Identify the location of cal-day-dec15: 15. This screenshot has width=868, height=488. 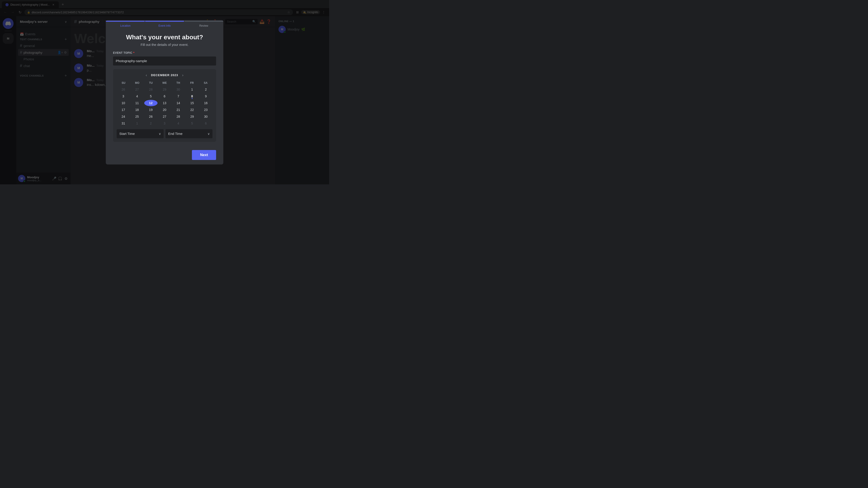
(192, 103).